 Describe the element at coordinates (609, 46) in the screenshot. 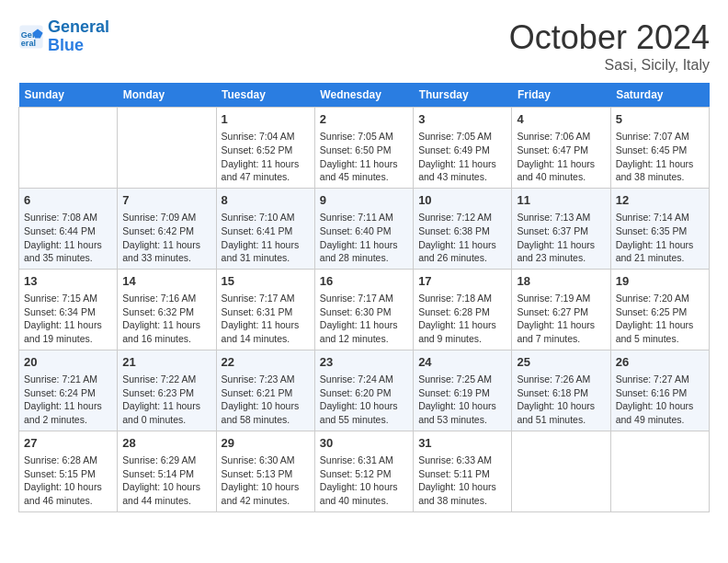

I see `title-block: October 2024 Sasi, Sicily, Italy` at that location.